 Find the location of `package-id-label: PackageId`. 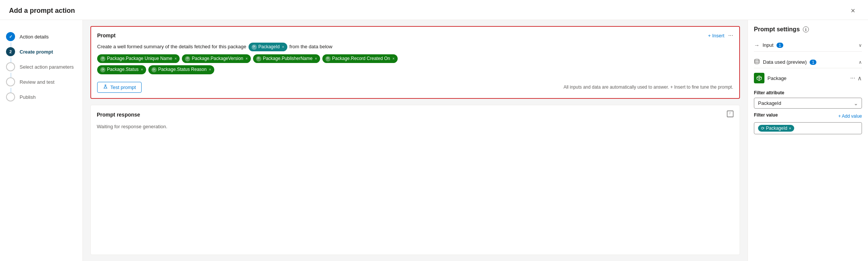

package-id-label: PackageId is located at coordinates (269, 47).